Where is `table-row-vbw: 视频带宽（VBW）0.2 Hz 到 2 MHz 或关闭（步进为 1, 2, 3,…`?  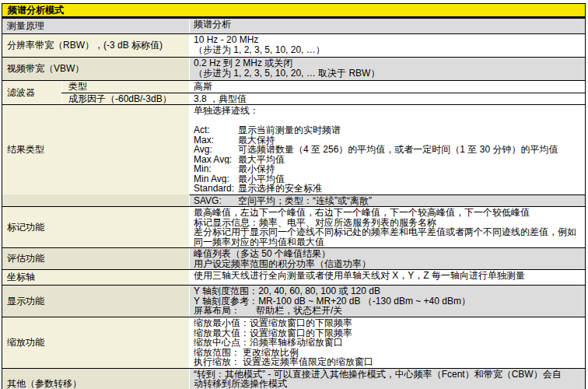 table-row-vbw: 视频带宽（VBW）0.2 Hz 到 2 MHz 或关闭（步进为 1, 2, 3,… is located at coordinates (294, 68).